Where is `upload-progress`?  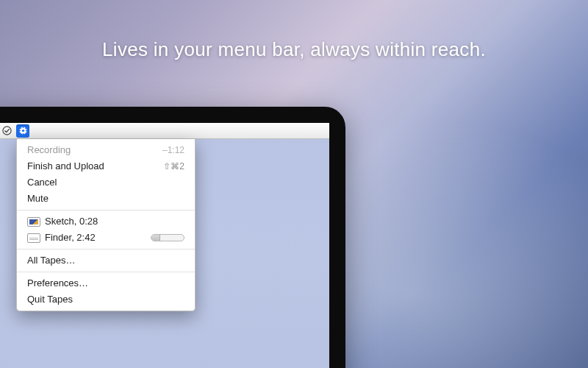
upload-progress is located at coordinates (168, 238).